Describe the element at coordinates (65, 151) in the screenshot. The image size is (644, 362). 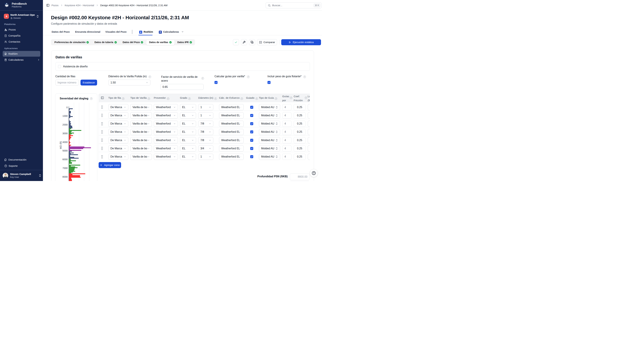
I see `svg-text: 5000` at that location.